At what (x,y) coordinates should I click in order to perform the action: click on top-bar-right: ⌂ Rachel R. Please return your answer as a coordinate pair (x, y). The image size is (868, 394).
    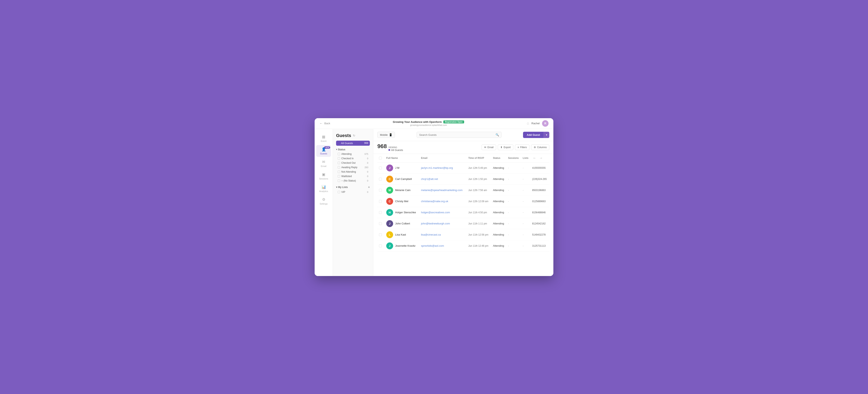
    Looking at the image, I should click on (538, 123).